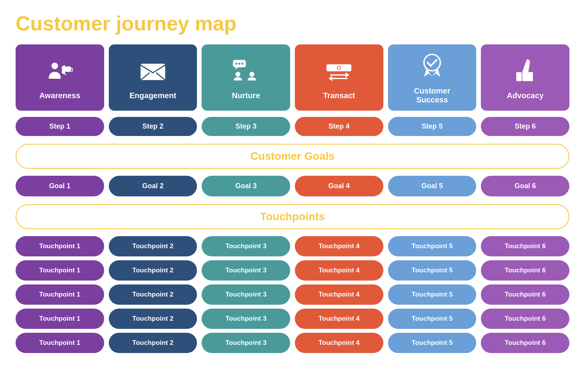 This screenshot has height=392, width=585. Describe the element at coordinates (339, 126) in the screenshot. I see `step-btn-transact: Step 4` at that location.